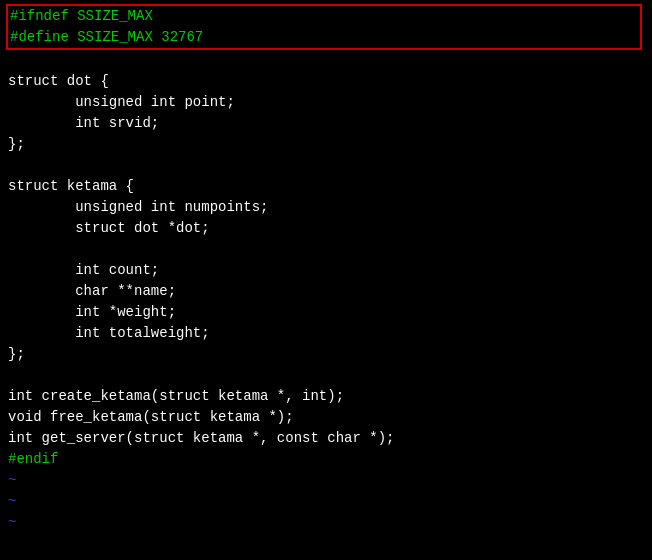  Describe the element at coordinates (326, 312) in the screenshot. I see `line-int-weight: int *weight;` at that location.